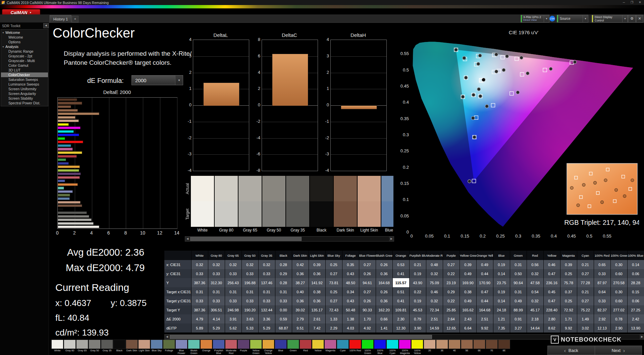 The image size is (644, 355). I want to click on sidebar-item-dynamic-range: Dynamic Range, so click(24, 51).